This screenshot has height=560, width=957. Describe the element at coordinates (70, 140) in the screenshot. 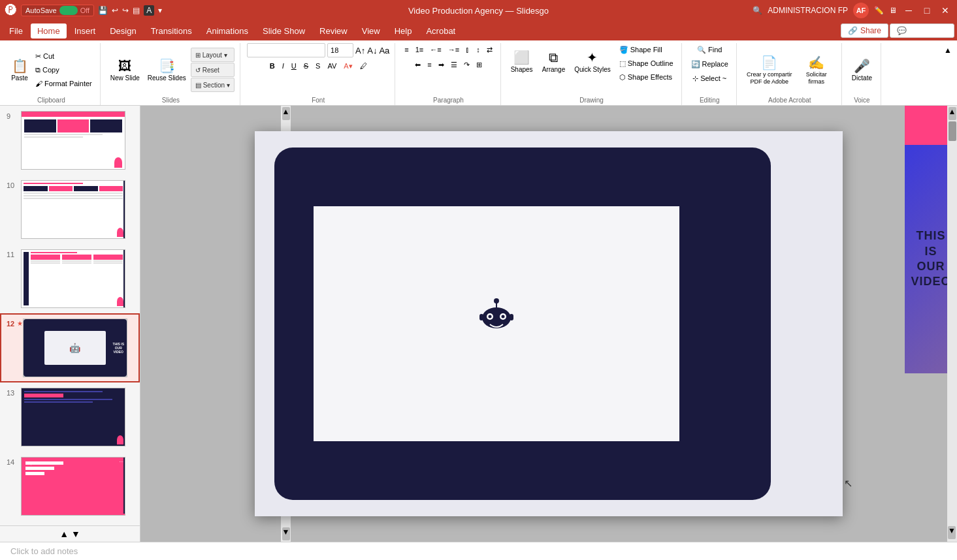

I see `slide-thumb-9: 9` at that location.